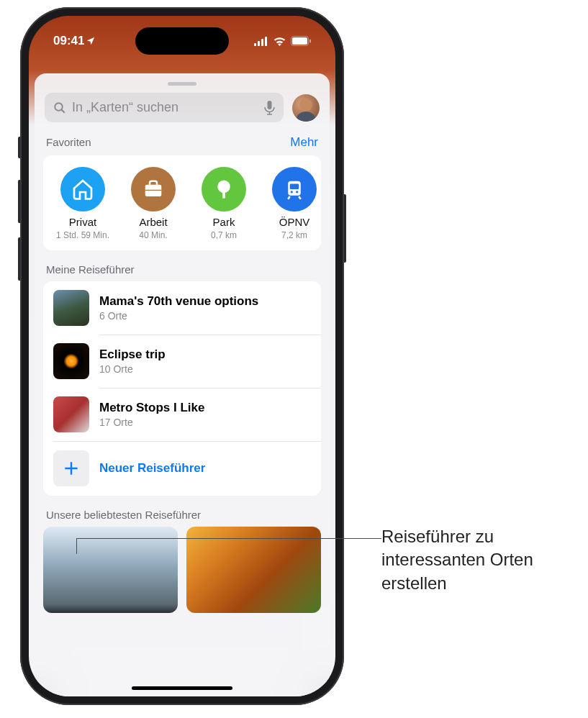 Image resolution: width=588 pixels, height=718 pixels. I want to click on guide-title: Metro Stops I Like, so click(205, 408).